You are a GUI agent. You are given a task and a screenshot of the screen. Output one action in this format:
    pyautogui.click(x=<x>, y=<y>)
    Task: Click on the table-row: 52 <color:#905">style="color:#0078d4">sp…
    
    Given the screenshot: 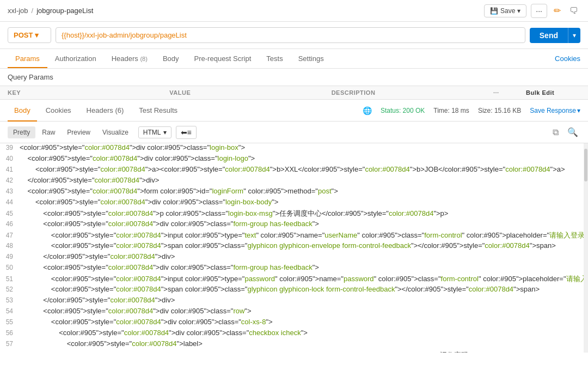 What is the action you would take?
    pyautogui.click(x=292, y=290)
    